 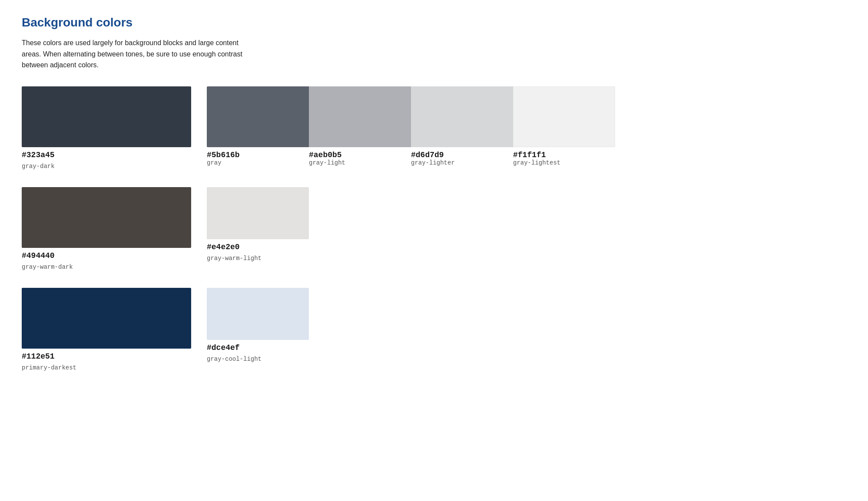 What do you see at coordinates (106, 256) in the screenshot?
I see `color-hex-gray-warm-dark: #494440` at bounding box center [106, 256].